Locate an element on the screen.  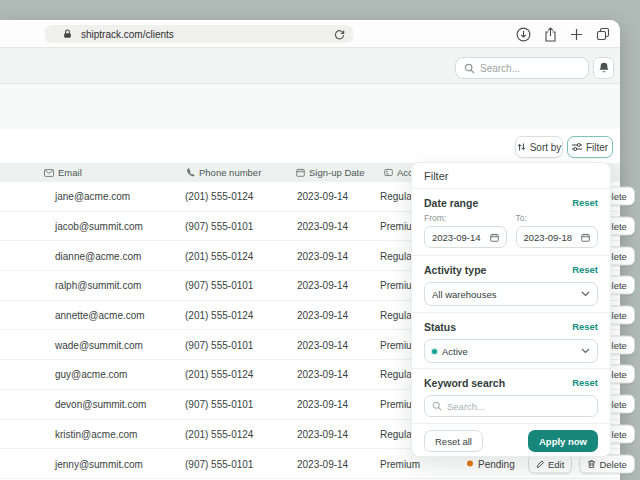
sort-by-label: Sort by is located at coordinates (546, 148).